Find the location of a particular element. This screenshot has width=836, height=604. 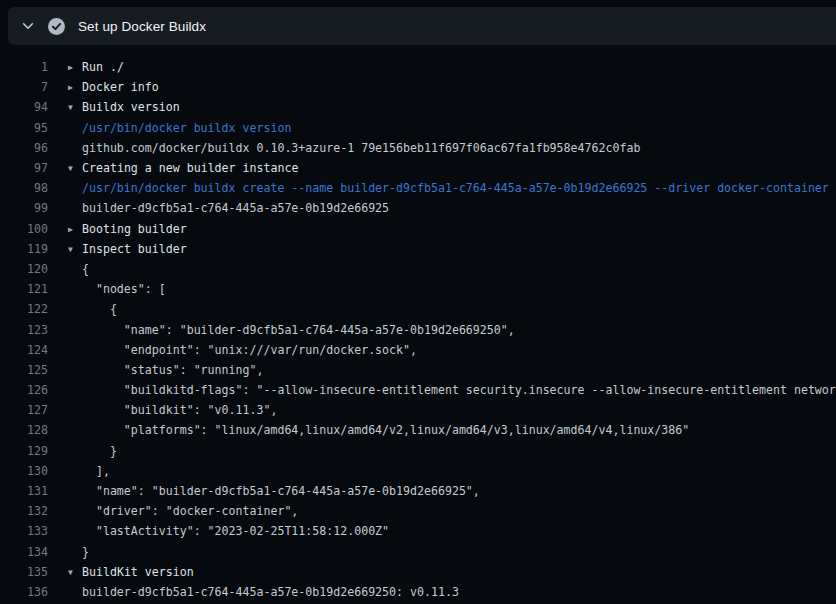

log-line: 131 "name": "builder-d9cfb5a1-c764-445a-… is located at coordinates (418, 491).